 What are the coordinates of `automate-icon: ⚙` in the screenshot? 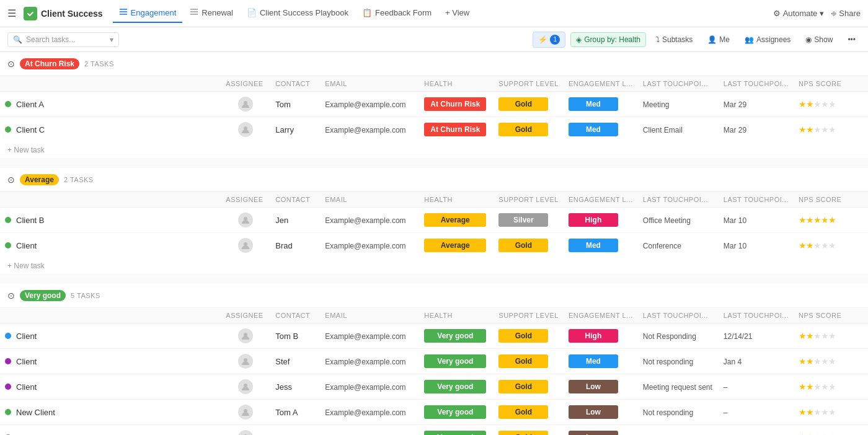 It's located at (777, 14).